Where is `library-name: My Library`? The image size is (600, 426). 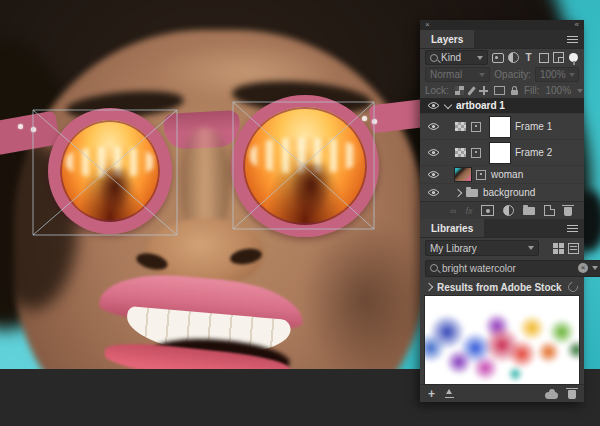
library-name: My Library is located at coordinates (454, 248).